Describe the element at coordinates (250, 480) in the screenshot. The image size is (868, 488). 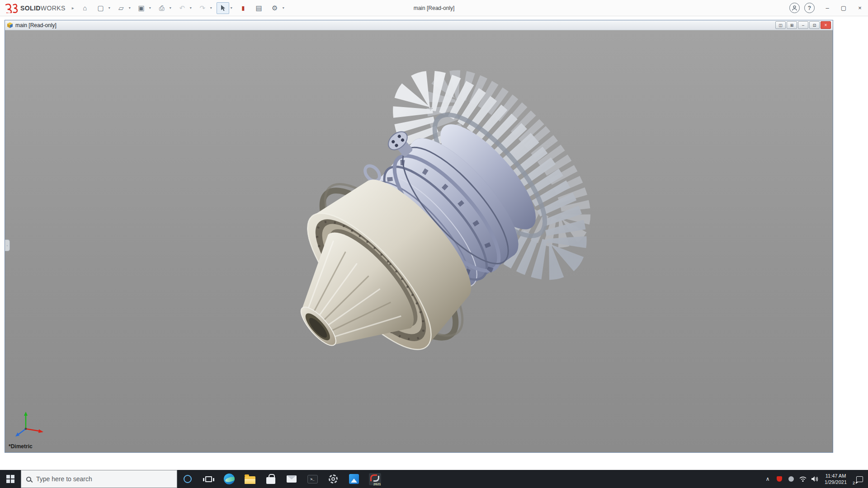
I see `file-explorer-icon` at that location.